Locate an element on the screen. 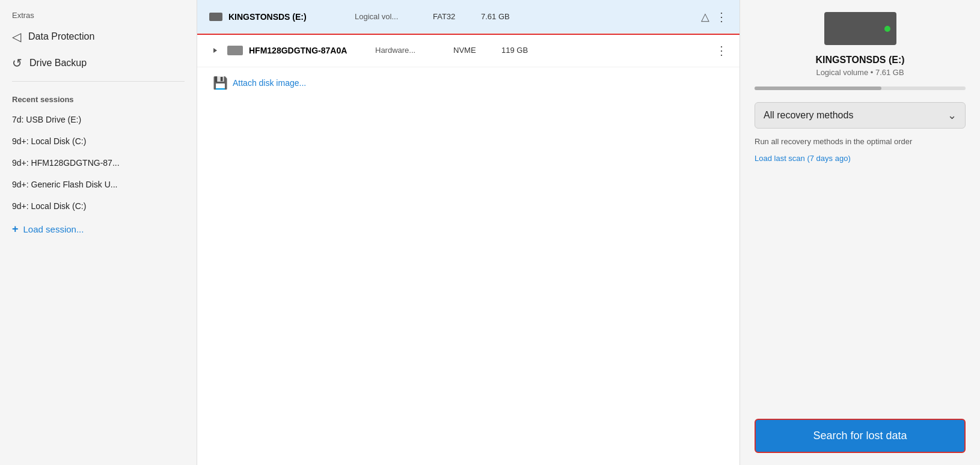 This screenshot has height=465, width=980. recovery-method-dropdown: All recovery methods ⌄ is located at coordinates (860, 115).